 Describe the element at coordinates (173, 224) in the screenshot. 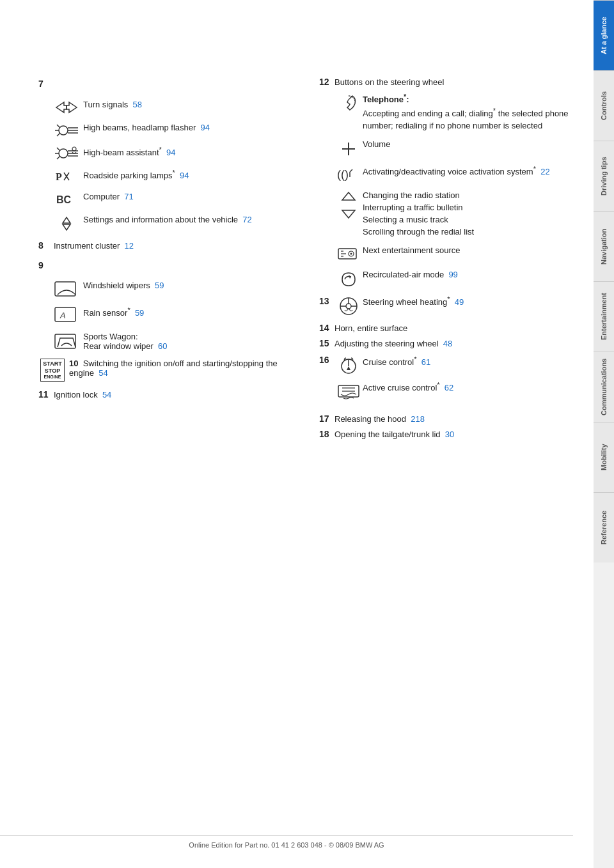

I see `item-settings: Settings and information about the vehic…` at that location.